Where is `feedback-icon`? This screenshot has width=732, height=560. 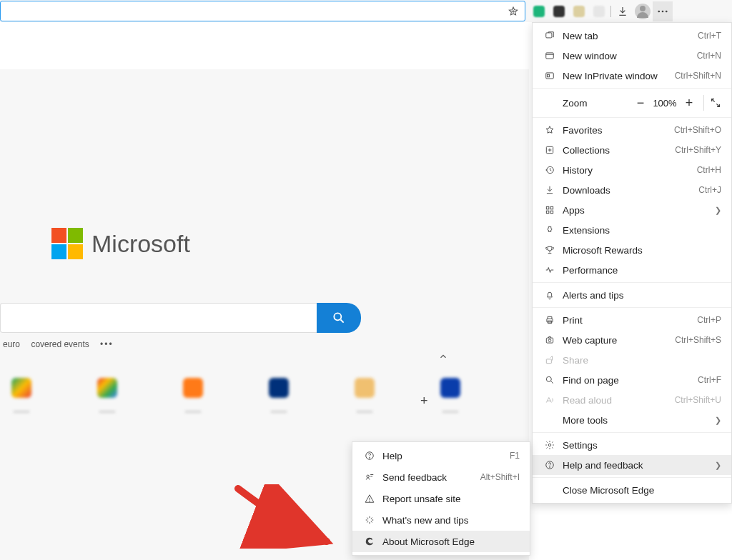 feedback-icon is located at coordinates (370, 477).